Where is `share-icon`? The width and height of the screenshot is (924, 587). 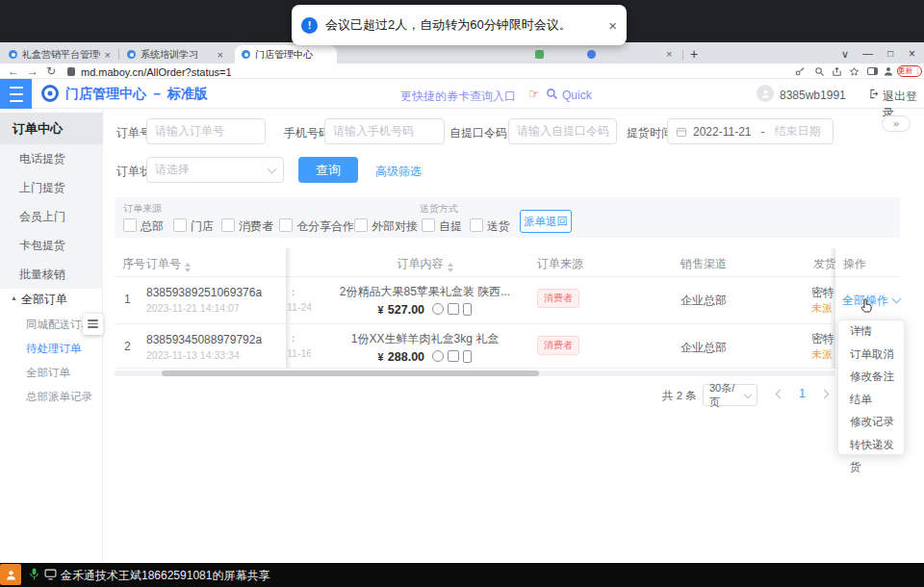 share-icon is located at coordinates (837, 71).